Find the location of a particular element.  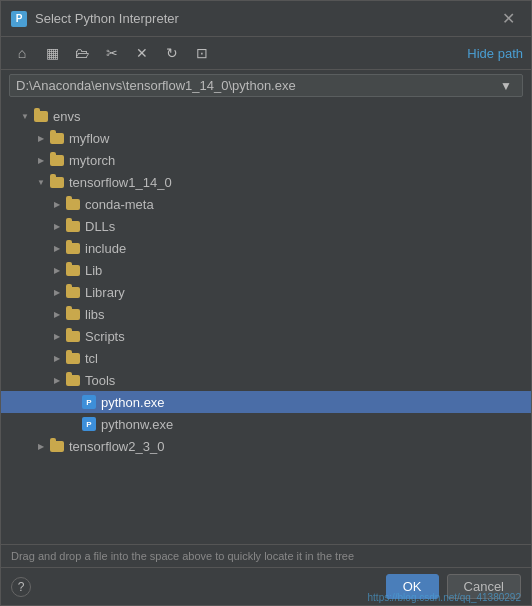

tree-item-label: Scripts is located at coordinates (105, 336).